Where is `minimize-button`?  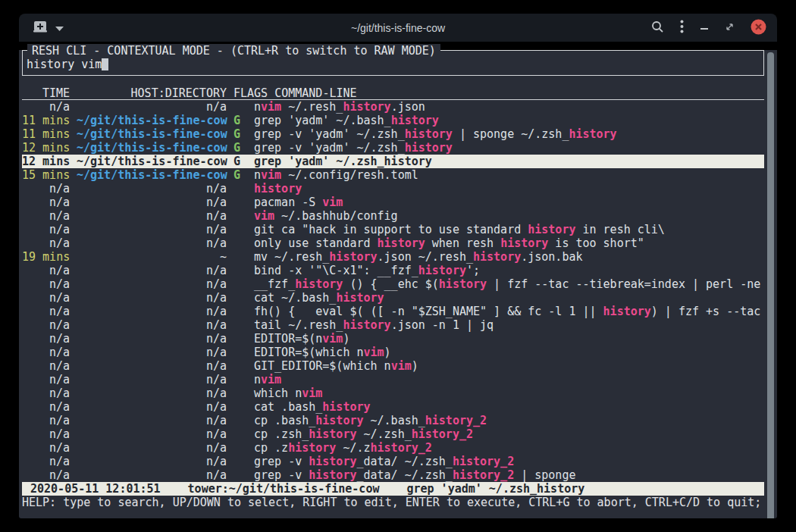
minimize-button is located at coordinates (704, 27).